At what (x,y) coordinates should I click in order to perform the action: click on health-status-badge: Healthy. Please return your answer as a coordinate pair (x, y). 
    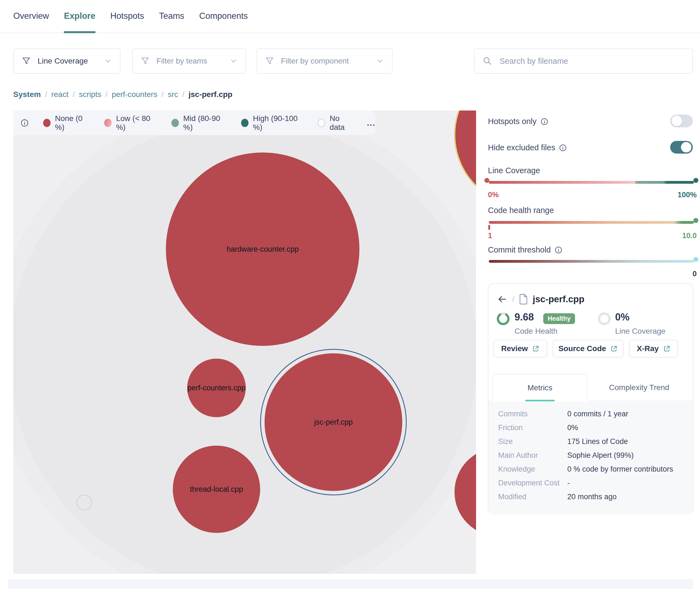
    Looking at the image, I should click on (559, 319).